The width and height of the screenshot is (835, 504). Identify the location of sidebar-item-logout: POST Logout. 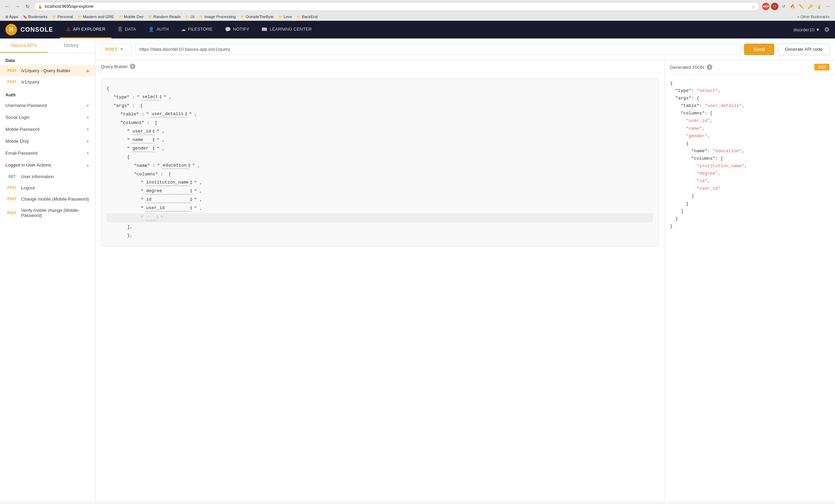
(48, 188).